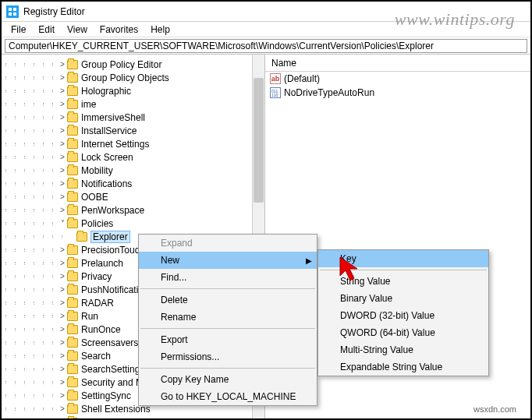 The height and width of the screenshot is (420, 532). What do you see at coordinates (275, 95) in the screenshot?
I see `svg-text: 110` at bounding box center [275, 95].